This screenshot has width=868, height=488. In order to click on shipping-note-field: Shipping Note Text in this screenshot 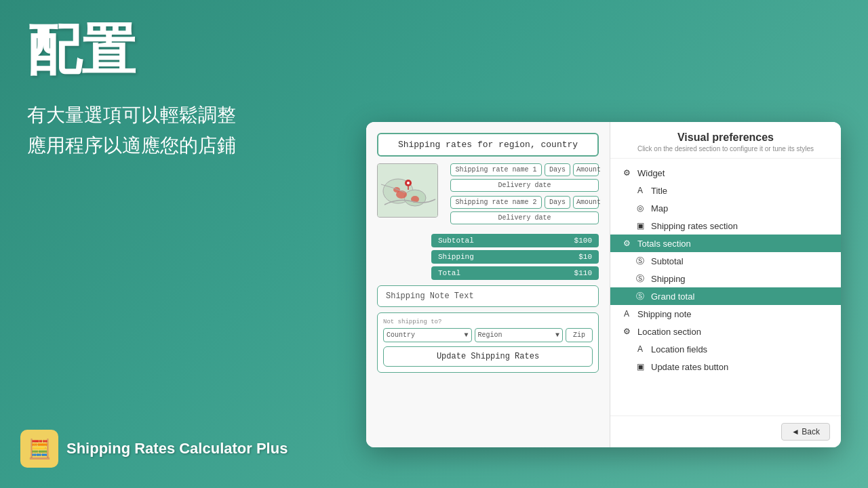, I will do `click(488, 296)`.